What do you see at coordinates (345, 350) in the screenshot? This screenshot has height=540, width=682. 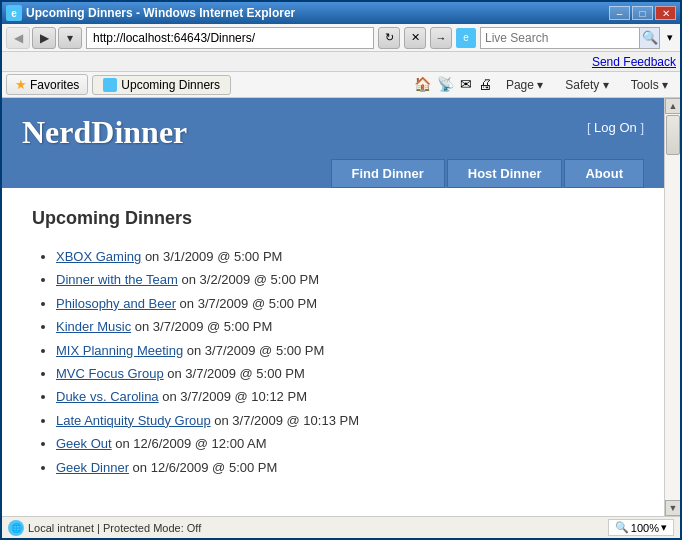 I see `list-item: MIX Planning Meeting on 3/7/2009 @ 5:00 …` at bounding box center [345, 350].